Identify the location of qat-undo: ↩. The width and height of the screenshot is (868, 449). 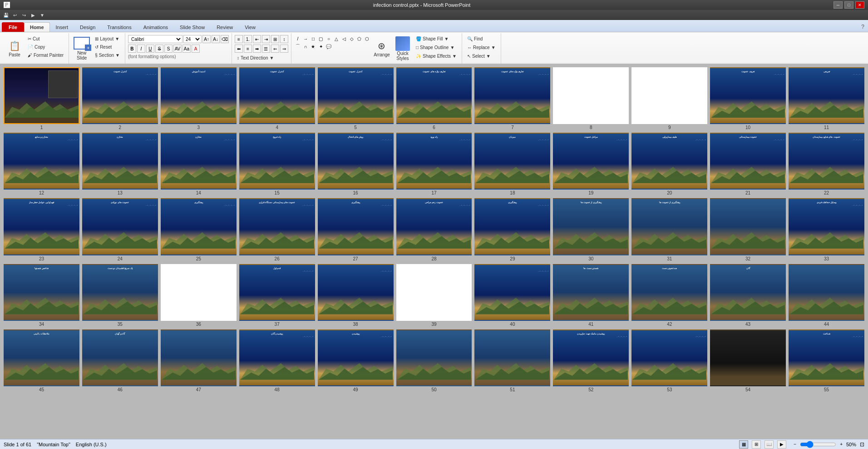
(15, 15).